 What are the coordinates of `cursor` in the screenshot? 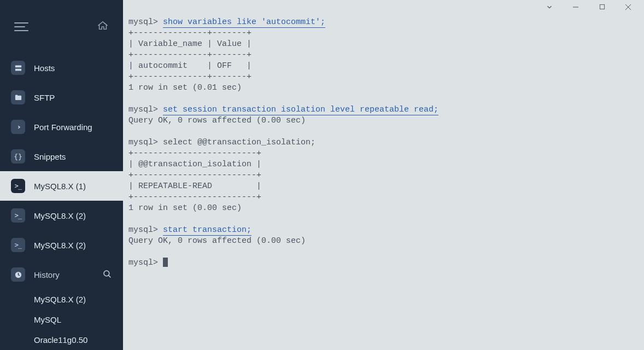 It's located at (165, 262).